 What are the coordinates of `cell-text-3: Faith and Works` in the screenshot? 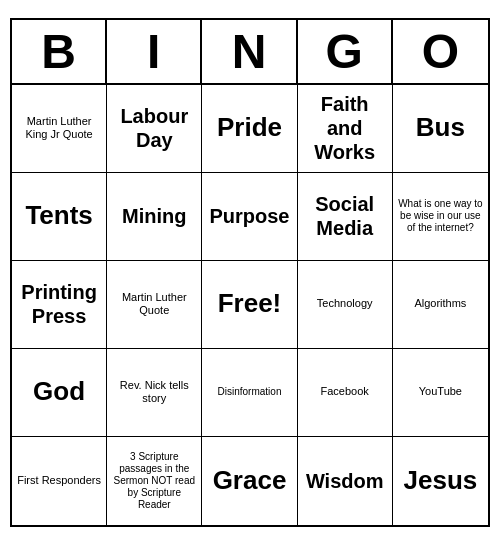 It's located at (345, 128).